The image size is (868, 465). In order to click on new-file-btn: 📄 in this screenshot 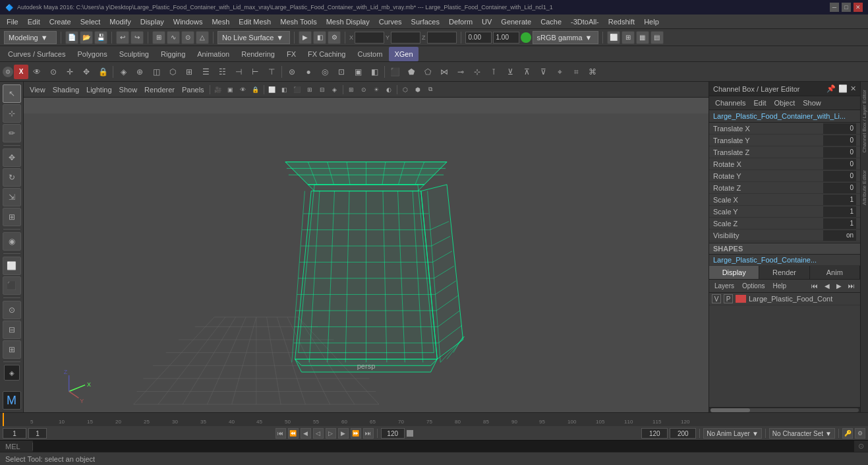, I will do `click(72, 38)`.